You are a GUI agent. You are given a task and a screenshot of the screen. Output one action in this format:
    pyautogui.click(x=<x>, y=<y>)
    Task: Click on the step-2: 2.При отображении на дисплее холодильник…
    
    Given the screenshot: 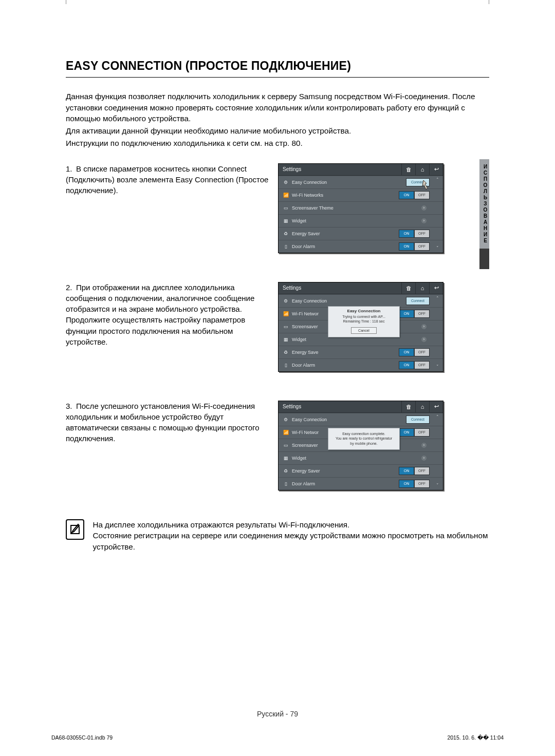 What is the action you would take?
    pyautogui.click(x=278, y=327)
    